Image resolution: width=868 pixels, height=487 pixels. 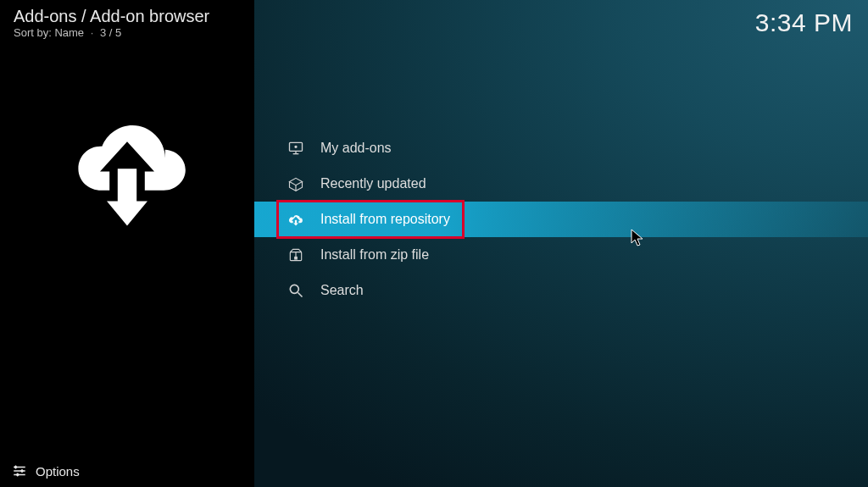 What do you see at coordinates (34, 32) in the screenshot?
I see `sort-prefix: Sort by:` at bounding box center [34, 32].